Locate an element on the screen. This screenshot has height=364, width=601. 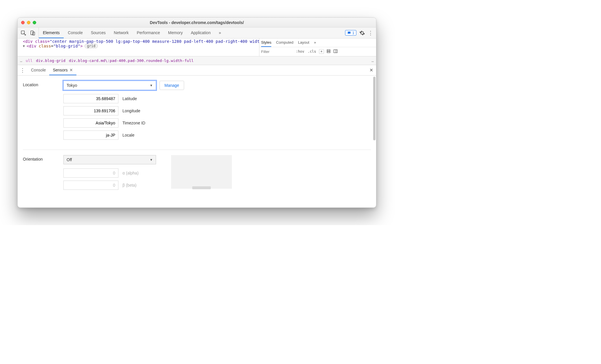
drawer-tab-sensors: Sensors ✕ is located at coordinates (63, 70).